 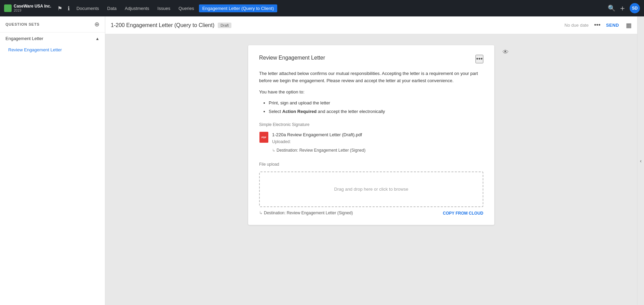 What do you see at coordinates (112, 8) in the screenshot?
I see `nav-data: Data` at bounding box center [112, 8].